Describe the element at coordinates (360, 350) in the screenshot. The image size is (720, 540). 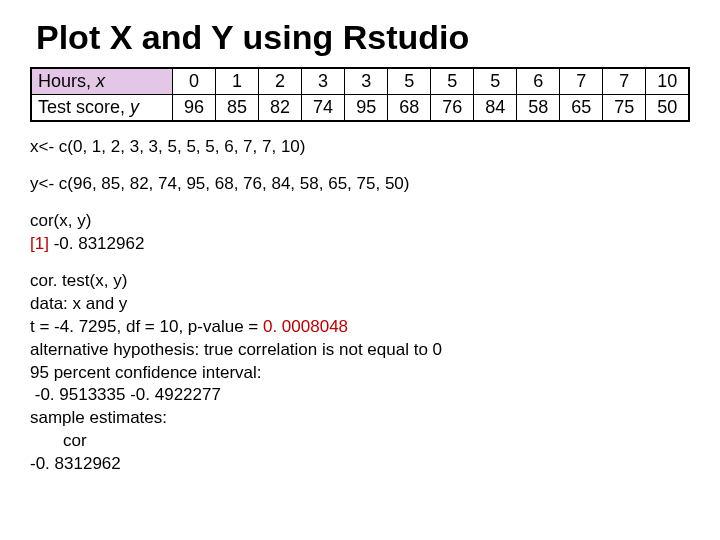
I see `code-line: alternative hypothesis: true correlation…` at that location.